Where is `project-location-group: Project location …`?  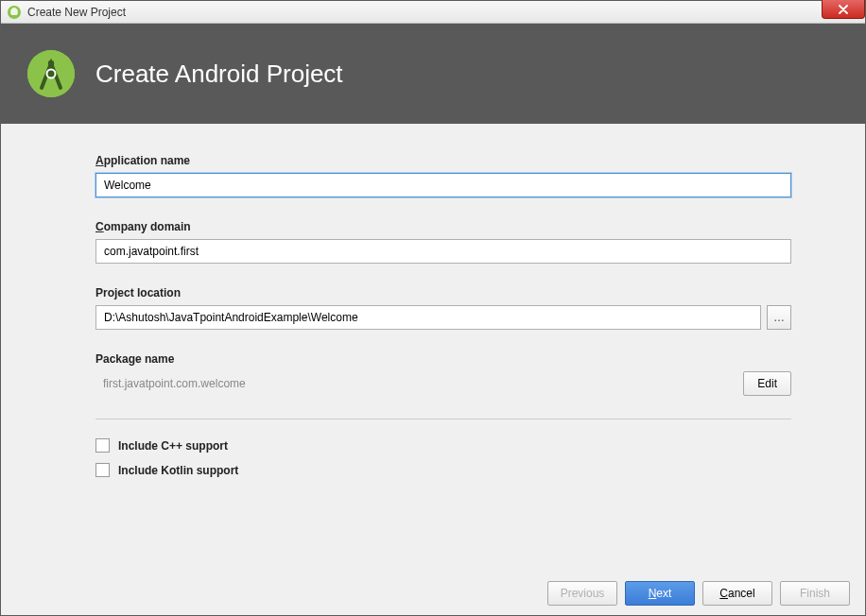 project-location-group: Project location … is located at coordinates (443, 308).